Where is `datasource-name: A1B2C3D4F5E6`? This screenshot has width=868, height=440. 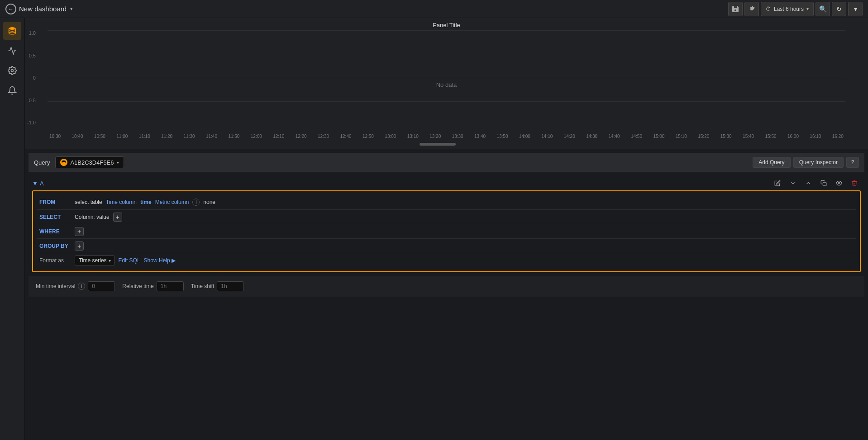
datasource-name: A1B2C3D4F5E6 is located at coordinates (92, 163).